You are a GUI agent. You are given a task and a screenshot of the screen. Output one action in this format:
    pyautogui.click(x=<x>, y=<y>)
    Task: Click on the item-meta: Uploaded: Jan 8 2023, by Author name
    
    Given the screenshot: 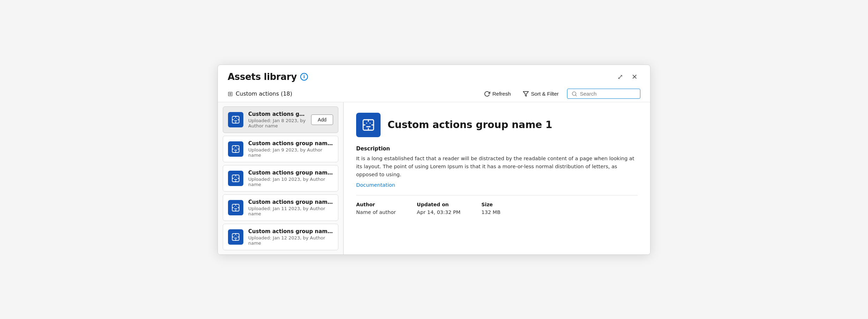 What is the action you would take?
    pyautogui.click(x=277, y=123)
    